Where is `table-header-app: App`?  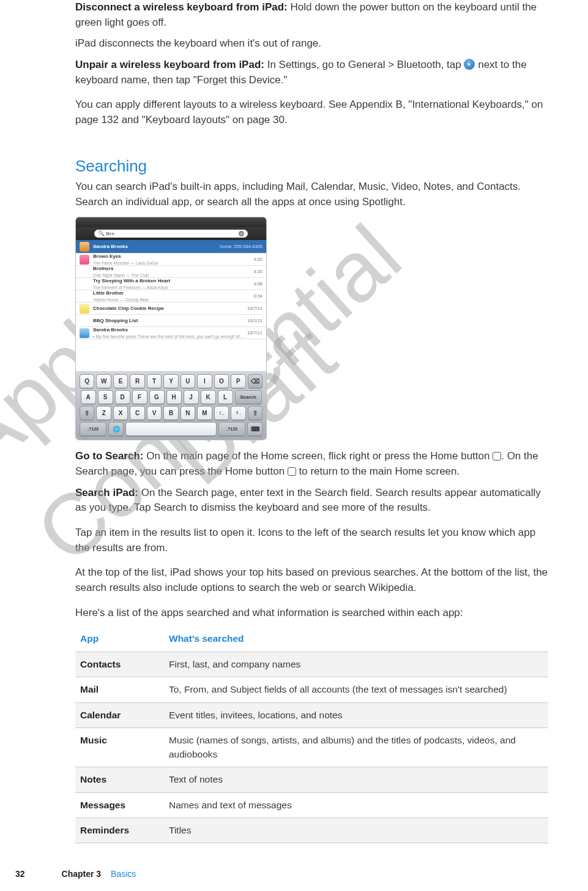 table-header-app: App is located at coordinates (120, 639).